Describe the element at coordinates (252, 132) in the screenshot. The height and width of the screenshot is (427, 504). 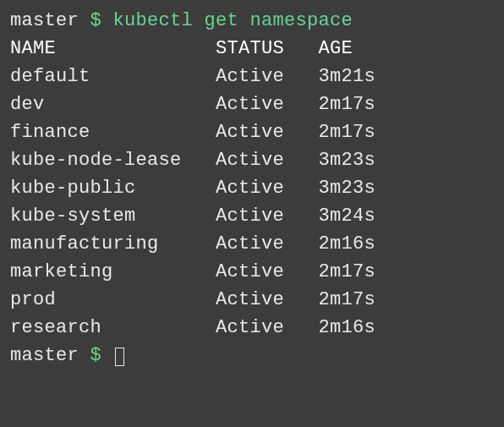
I see `table-row: finance Active 2m17s` at that location.